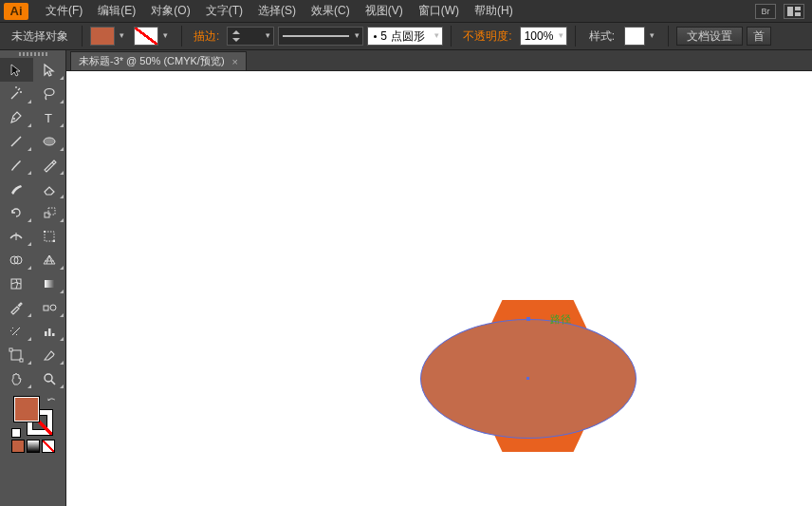 This screenshot has height=506, width=812. What do you see at coordinates (49, 165) in the screenshot?
I see `pencil-tool` at bounding box center [49, 165].